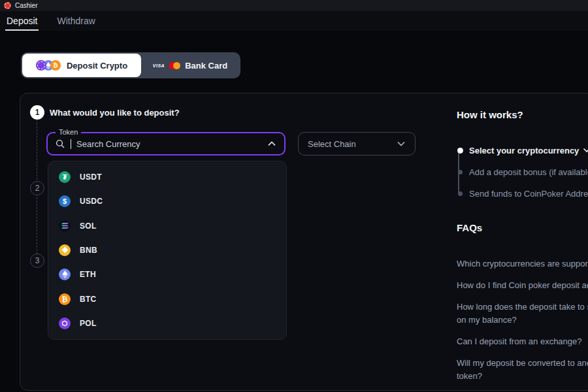  Describe the element at coordinates (190, 65) in the screenshot. I see `bank-card-segment: VISA Bank Card` at that location.